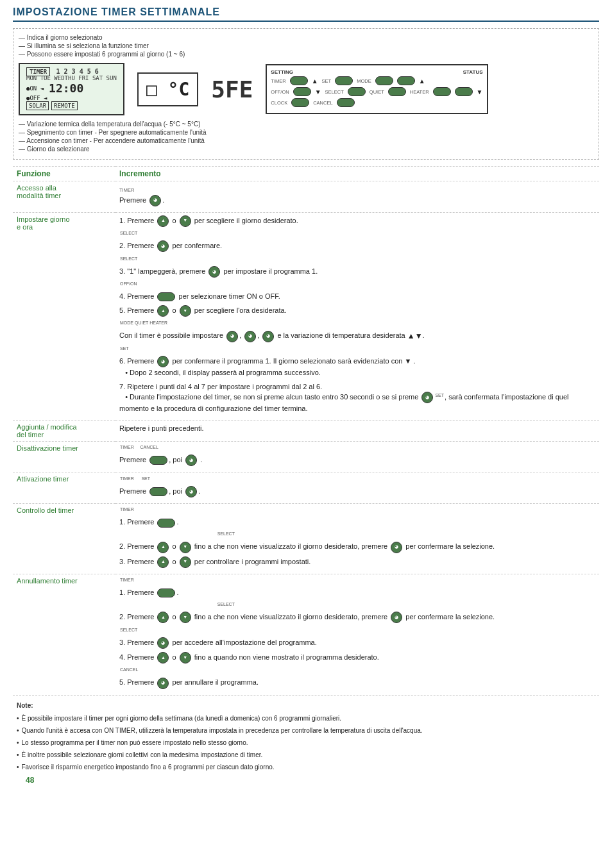 This screenshot has width=612, height=868. Describe the element at coordinates (357, 486) in the screenshot. I see `step-attivazione: TIMER SET Premere , poi ◕.` at that location.